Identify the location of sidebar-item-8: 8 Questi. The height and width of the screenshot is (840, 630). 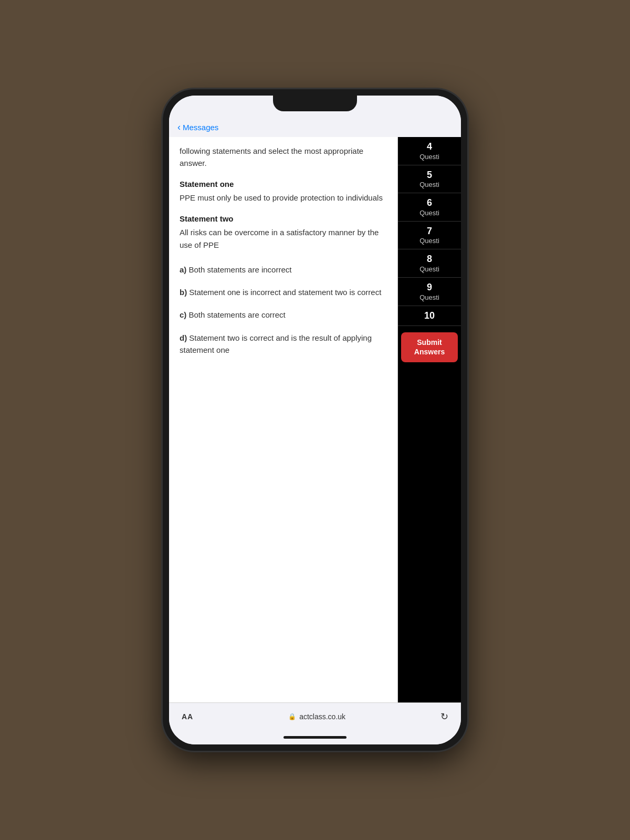
(429, 264).